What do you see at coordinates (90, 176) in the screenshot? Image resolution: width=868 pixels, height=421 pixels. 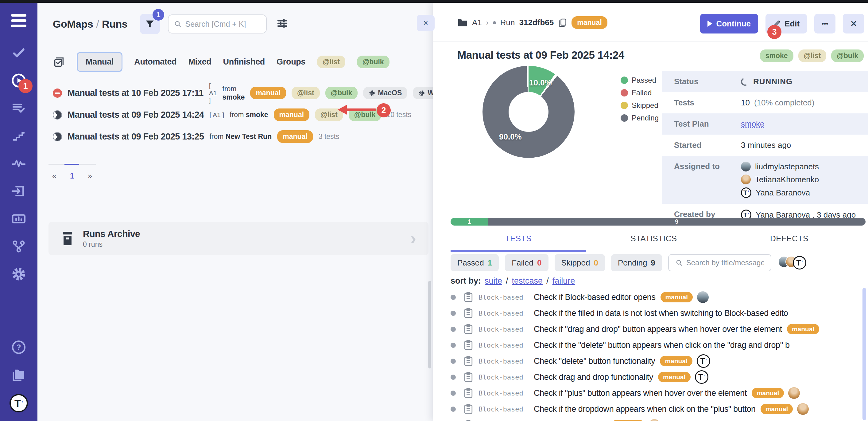 I see `page-next-button: »` at bounding box center [90, 176].